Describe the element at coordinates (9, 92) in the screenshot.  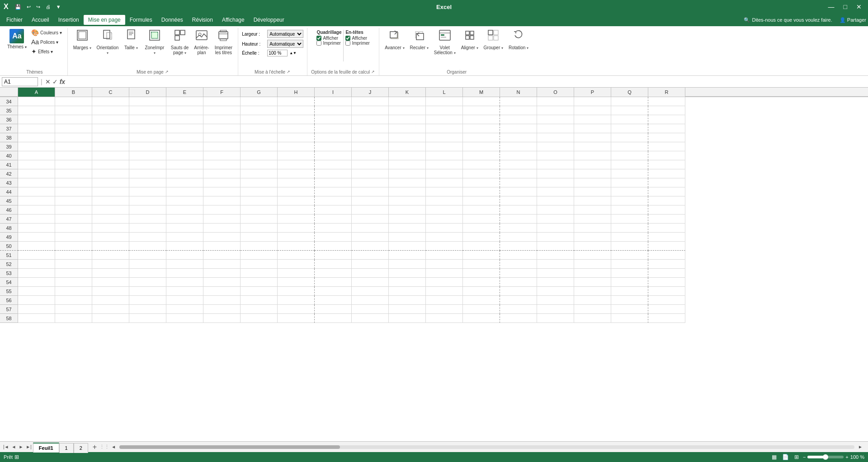
I see `corner-cell` at that location.